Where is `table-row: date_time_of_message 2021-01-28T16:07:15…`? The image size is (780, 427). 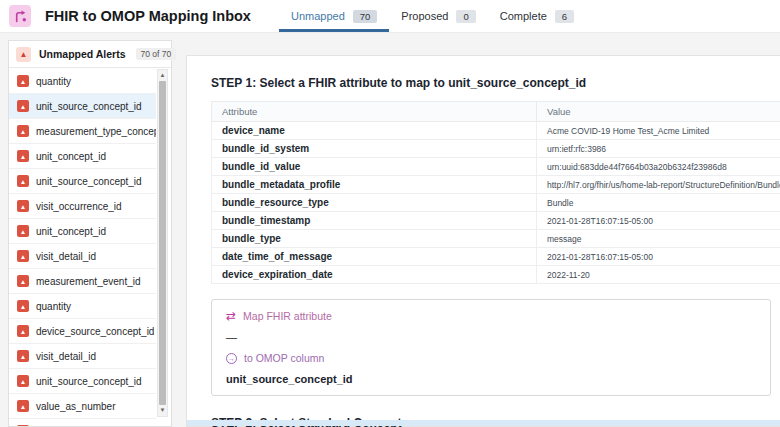
table-row: date_time_of_message 2021-01-28T16:07:15… is located at coordinates (496, 257).